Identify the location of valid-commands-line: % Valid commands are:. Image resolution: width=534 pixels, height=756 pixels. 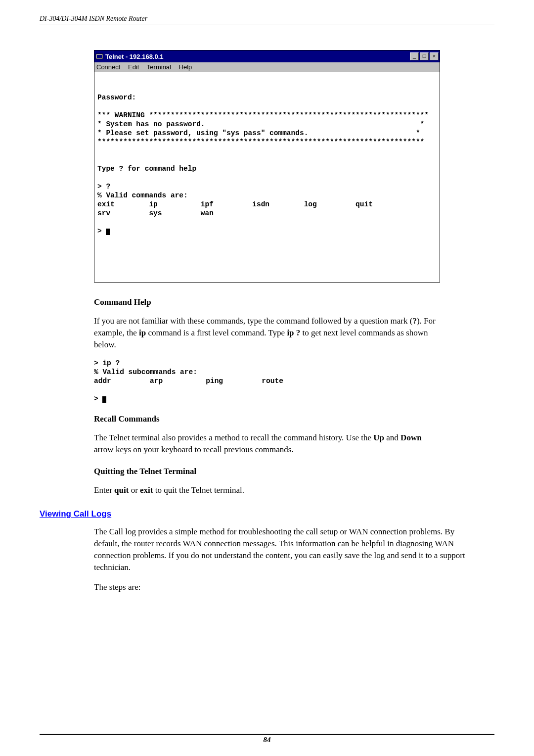
(142, 195).